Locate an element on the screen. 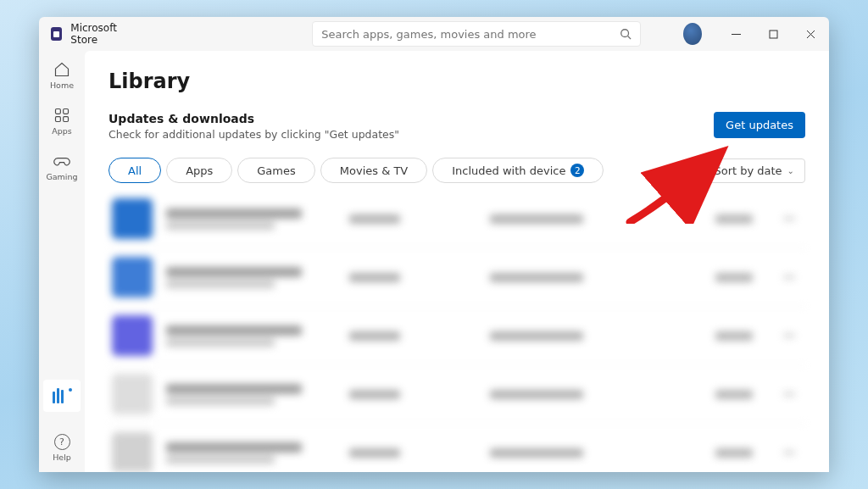 This screenshot has width=868, height=489. sort-button: Sort by date ⌄ is located at coordinates (754, 171).